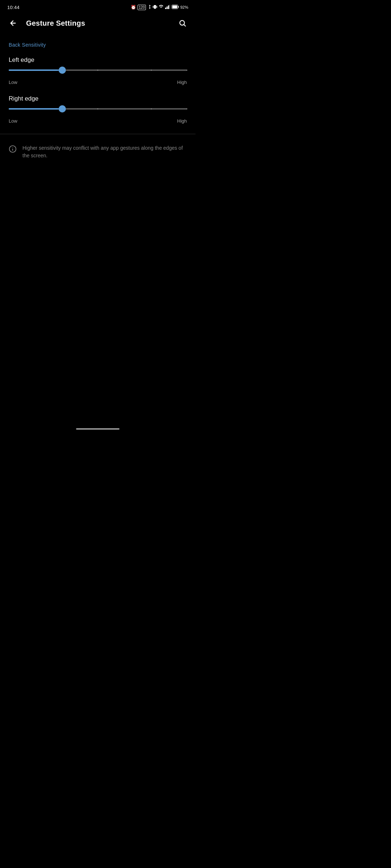 Image resolution: width=391 pixels, height=868 pixels. What do you see at coordinates (149, 7) in the screenshot?
I see `bluetooth-icon` at bounding box center [149, 7].